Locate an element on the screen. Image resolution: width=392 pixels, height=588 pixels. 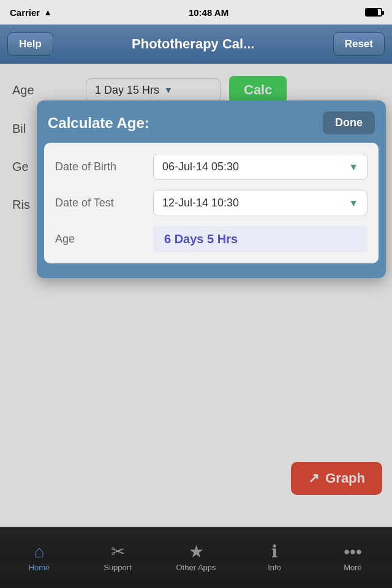
popup-header: Calculate Age: Done is located at coordinates (211, 121).